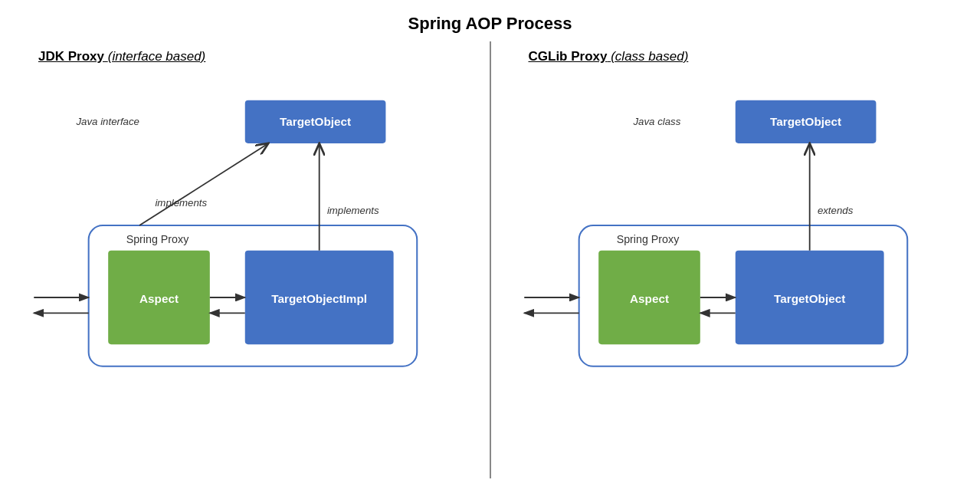 This screenshot has width=980, height=483. Describe the element at coordinates (650, 57) in the screenshot. I see `cglib-proxy-subtitle: (class based)` at that location.